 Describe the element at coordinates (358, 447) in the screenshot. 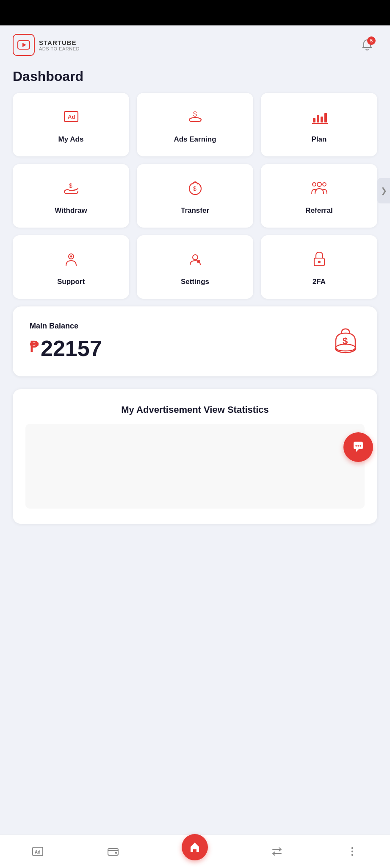

I see `chat-fab-button` at that location.